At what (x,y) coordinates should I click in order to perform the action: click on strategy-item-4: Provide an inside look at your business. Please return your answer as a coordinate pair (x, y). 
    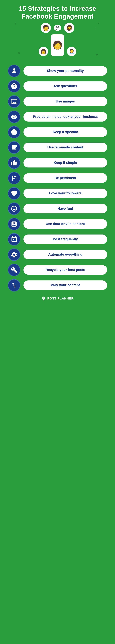
    Looking at the image, I should click on (58, 117).